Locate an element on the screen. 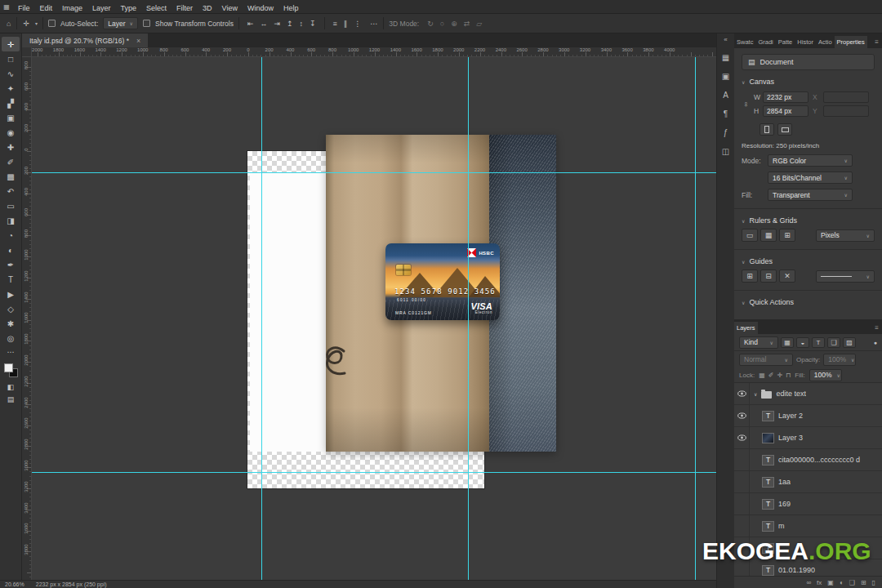 Image resolution: width=882 pixels, height=588 pixels. canvas-fill-select: Transparent ∨ is located at coordinates (810, 194).